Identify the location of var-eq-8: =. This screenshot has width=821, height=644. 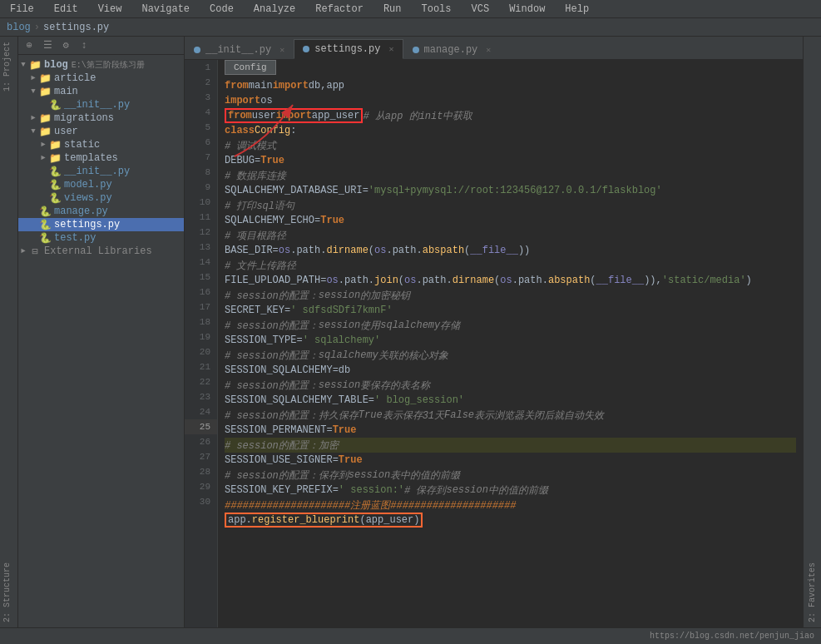
(366, 191).